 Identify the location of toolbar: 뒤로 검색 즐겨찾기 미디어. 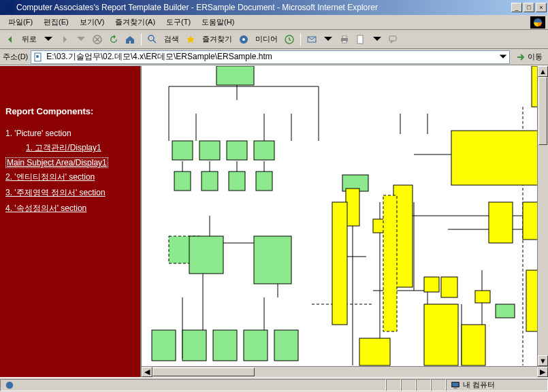
(274, 39).